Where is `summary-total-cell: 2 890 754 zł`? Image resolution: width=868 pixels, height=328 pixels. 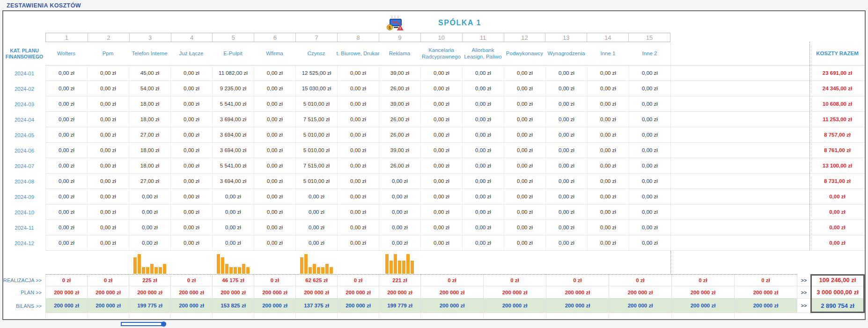
summary-total-cell: 2 890 754 zł is located at coordinates (838, 306).